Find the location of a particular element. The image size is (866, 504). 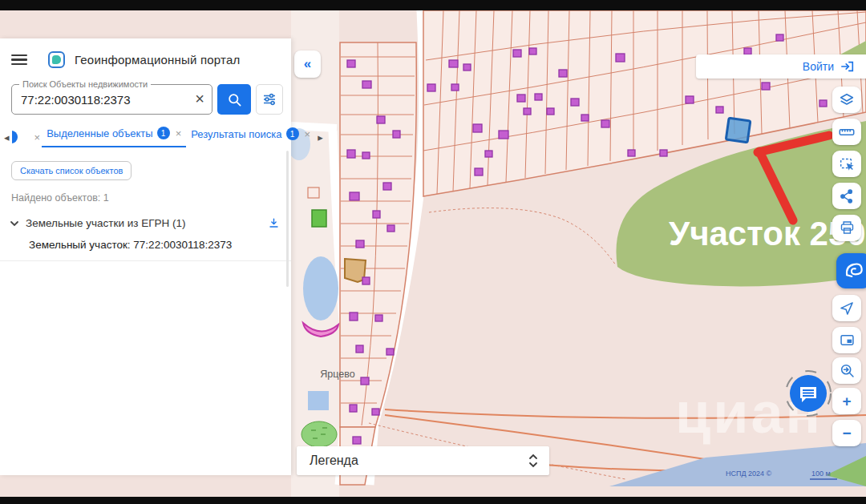

app-title: Геоинформационный портал is located at coordinates (157, 59).